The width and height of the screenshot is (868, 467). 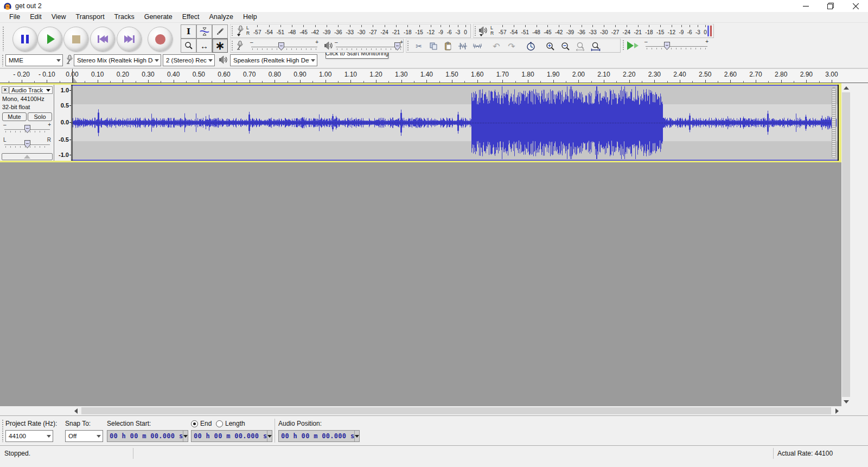 What do you see at coordinates (369, 46) in the screenshot?
I see `playback-volume-slider: – +` at bounding box center [369, 46].